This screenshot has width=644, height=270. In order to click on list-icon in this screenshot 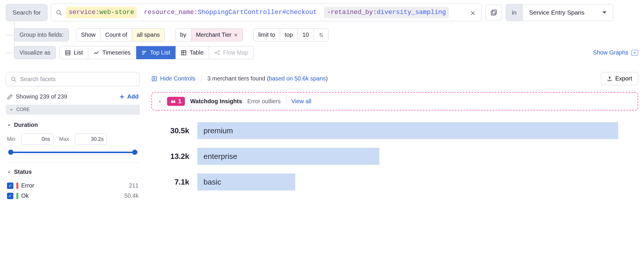, I will do `click(68, 53)`.